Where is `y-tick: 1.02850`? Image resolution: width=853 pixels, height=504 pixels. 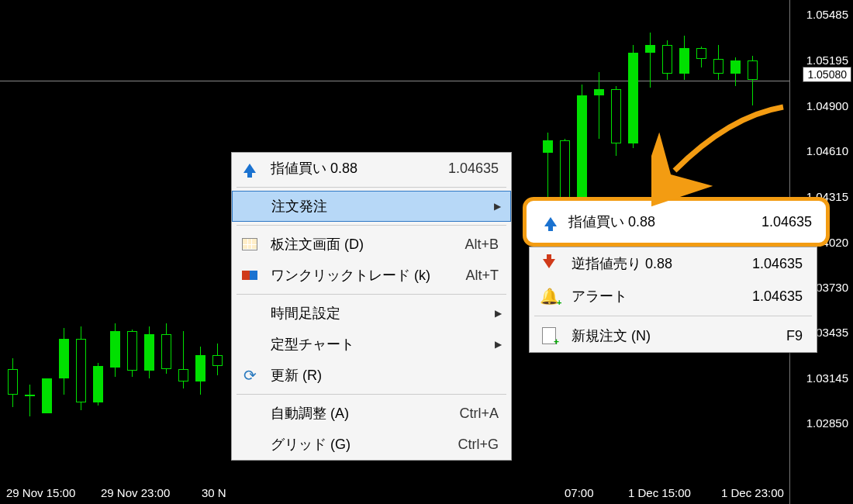 y-tick: 1.02850 is located at coordinates (827, 423).